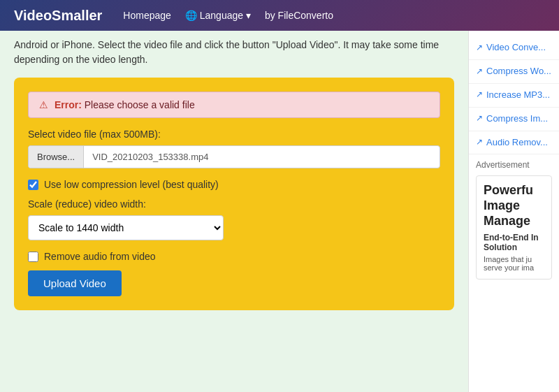  What do you see at coordinates (479, 119) in the screenshot?
I see `external-link-icon-4: ↗` at bounding box center [479, 119].